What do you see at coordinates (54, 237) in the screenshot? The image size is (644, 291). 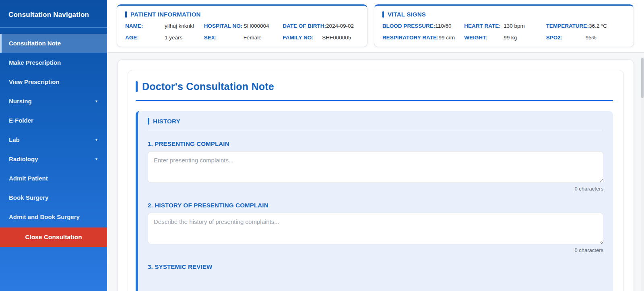 I see `close-consultation-button: Close Consultation` at bounding box center [54, 237].